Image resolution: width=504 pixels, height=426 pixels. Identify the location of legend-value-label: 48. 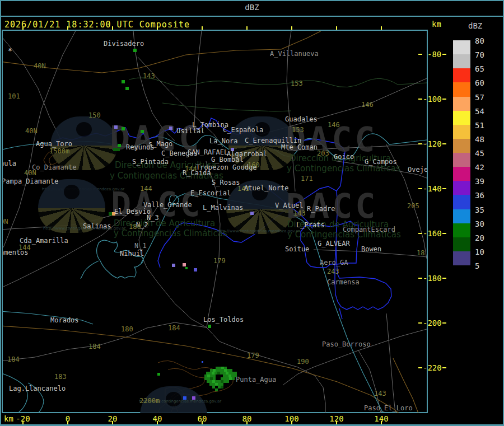
(479, 139).